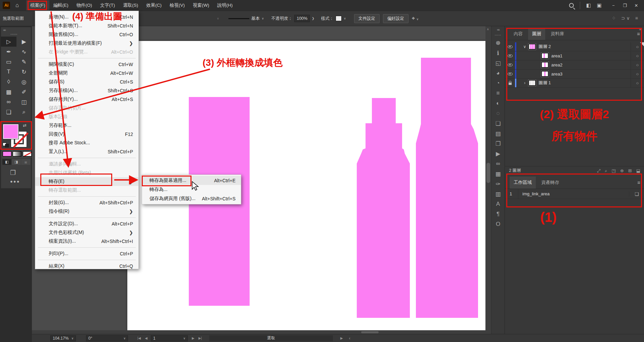 Image resolution: width=644 pixels, height=342 pixels. Describe the element at coordinates (9, 62) in the screenshot. I see `tool-button: ▭` at that location.